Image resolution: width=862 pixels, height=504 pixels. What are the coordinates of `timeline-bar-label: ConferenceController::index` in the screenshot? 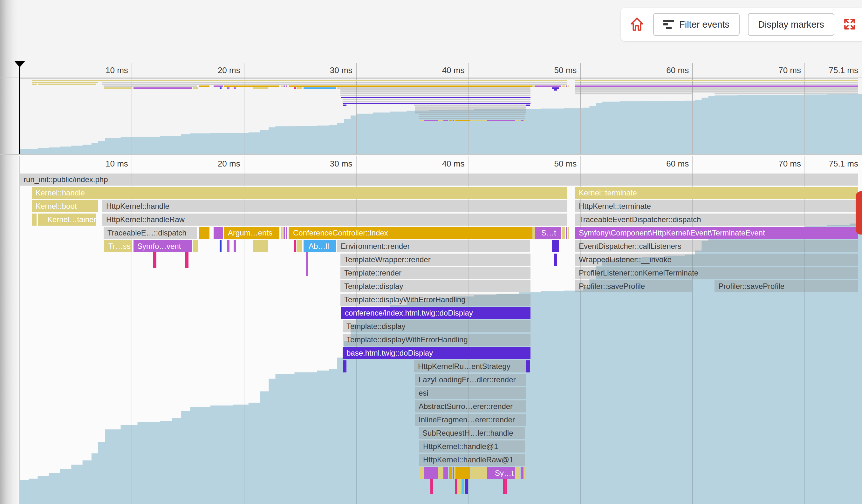 It's located at (410, 233).